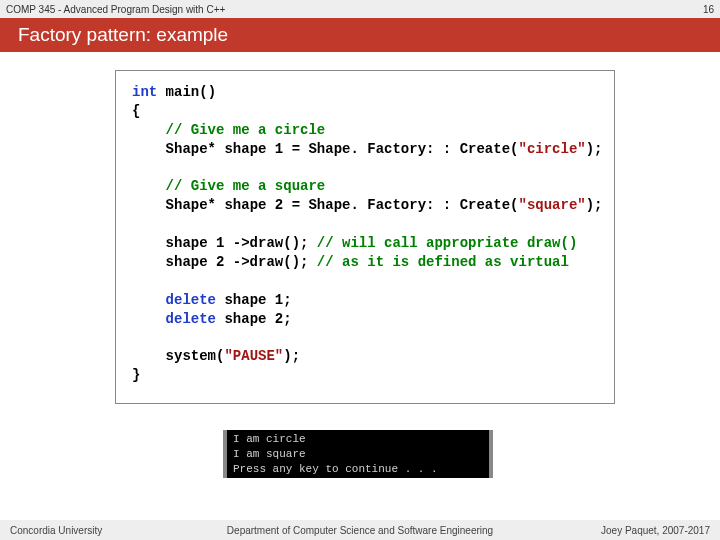 This screenshot has height=540, width=720. I want to click on code-text: shape 1 ->draw();, so click(224, 243).